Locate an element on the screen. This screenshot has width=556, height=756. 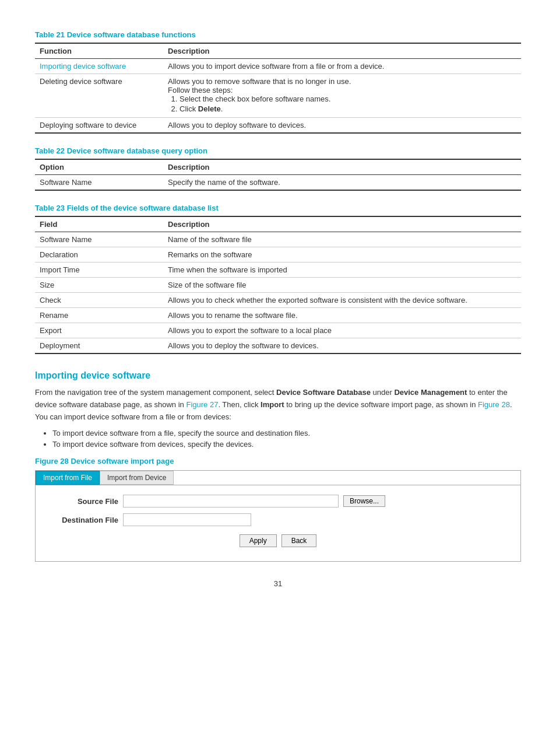
page-number: 31 is located at coordinates (278, 583).